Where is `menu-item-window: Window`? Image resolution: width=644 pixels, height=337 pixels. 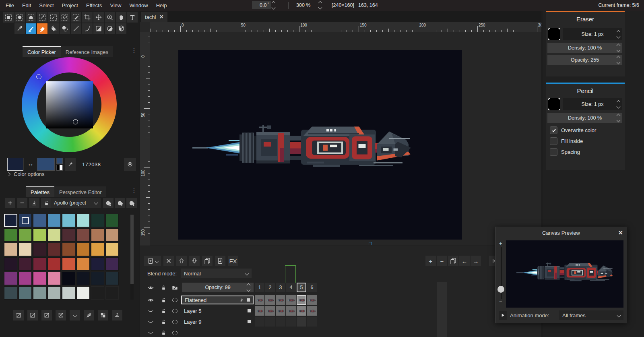
menu-item-window: Window is located at coordinates (138, 6).